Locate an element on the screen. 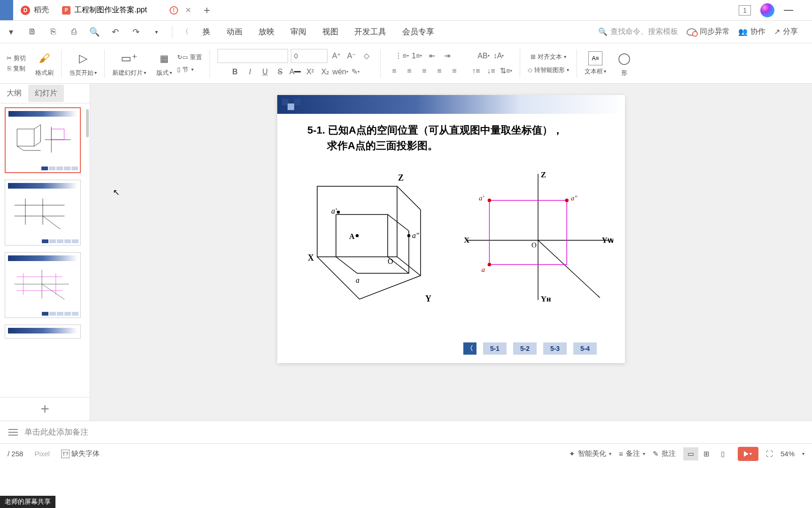 This screenshot has width=812, height=508. ribbon-layout: ▦ 版式▾ is located at coordinates (164, 64).